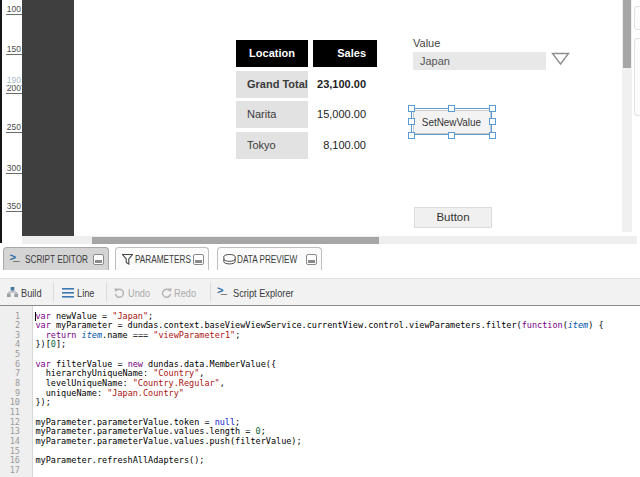 This screenshot has height=477, width=640. I want to click on tab-data-preview: DATA PREVIEW, so click(270, 258).